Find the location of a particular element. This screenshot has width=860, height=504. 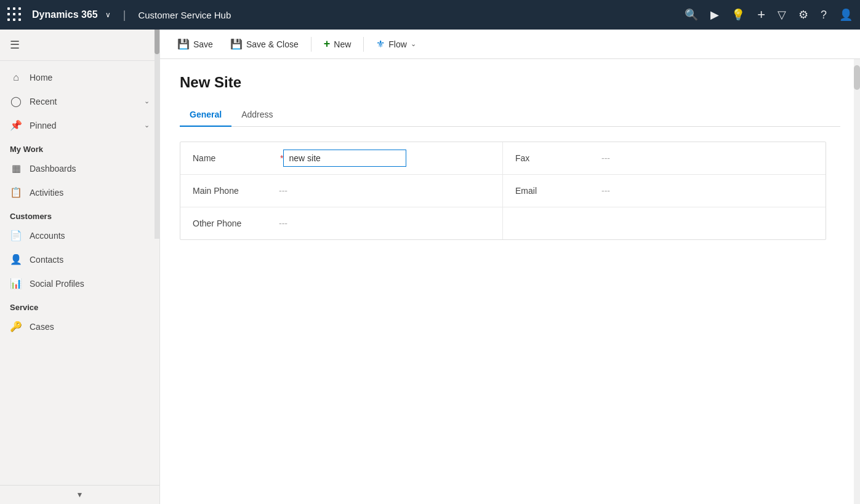

add-icon: + is located at coordinates (761, 15).